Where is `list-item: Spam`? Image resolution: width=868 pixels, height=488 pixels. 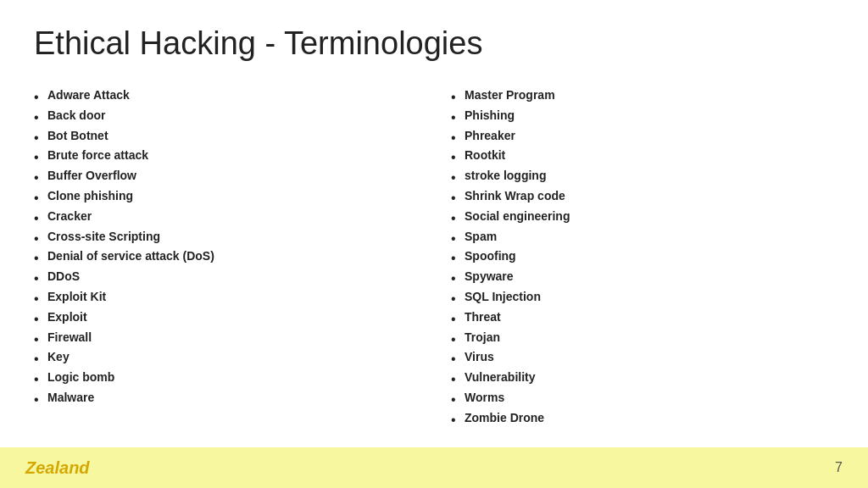 list-item: Spam is located at coordinates (643, 237).